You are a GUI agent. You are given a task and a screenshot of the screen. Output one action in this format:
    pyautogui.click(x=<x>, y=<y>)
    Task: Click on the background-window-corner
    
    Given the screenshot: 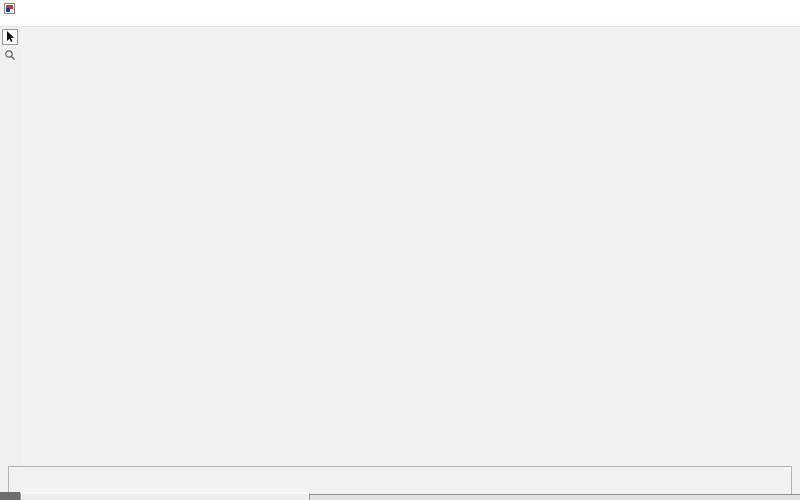 What is the action you would take?
    pyautogui.click(x=10, y=496)
    